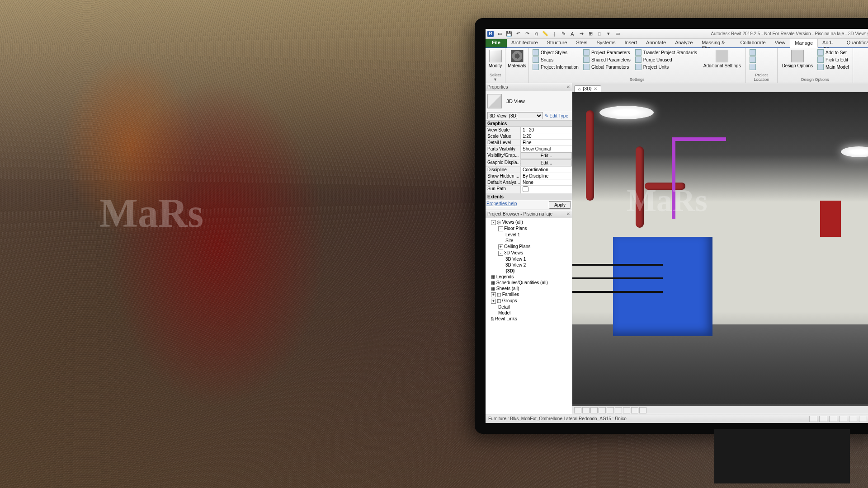 The width and height of the screenshot is (868, 488). Describe the element at coordinates (780, 43) in the screenshot. I see `tab-view: View` at that location.